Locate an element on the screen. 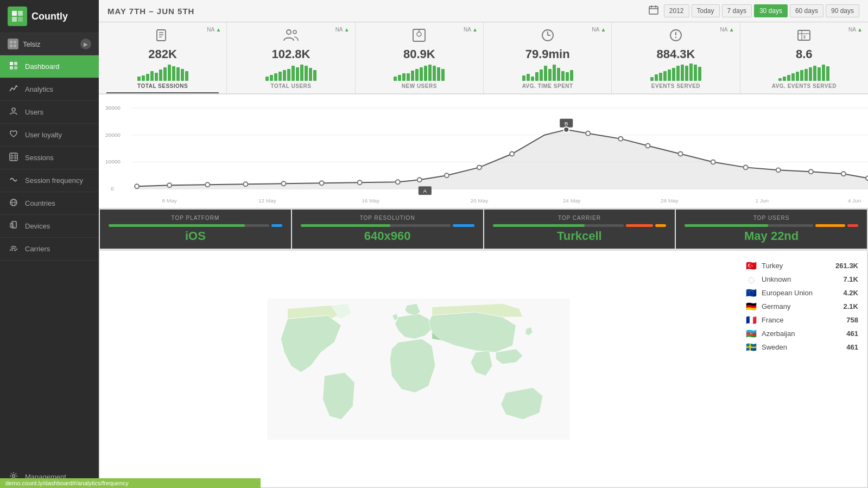  sidebar-item-session-frequency: Session frequency is located at coordinates (49, 181).